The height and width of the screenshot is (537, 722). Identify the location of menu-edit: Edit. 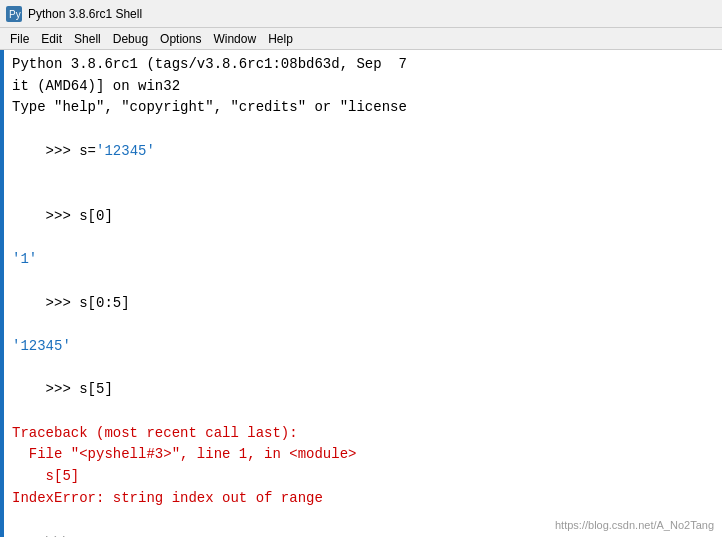
(52, 39).